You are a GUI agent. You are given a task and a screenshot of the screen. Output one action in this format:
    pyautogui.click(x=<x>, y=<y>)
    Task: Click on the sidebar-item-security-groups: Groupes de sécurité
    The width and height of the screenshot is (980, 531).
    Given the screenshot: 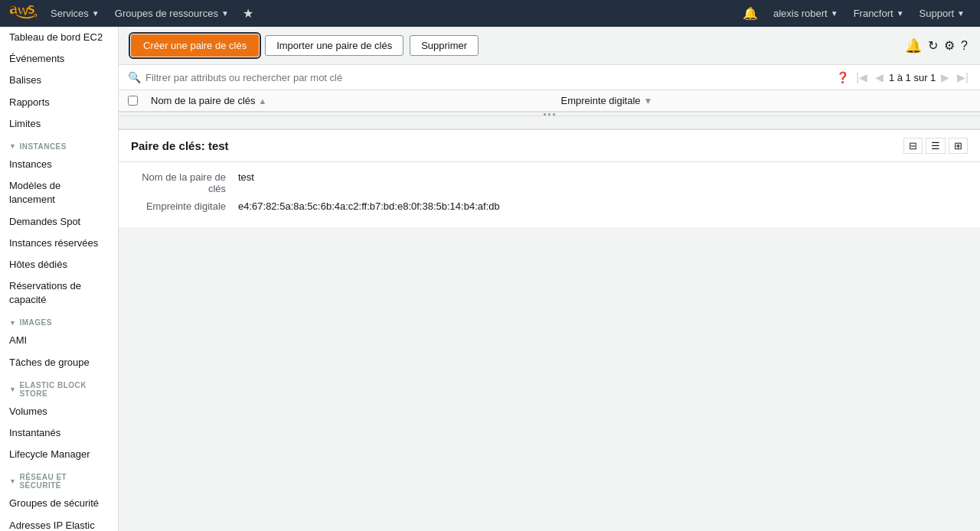 What is the action you would take?
    pyautogui.click(x=59, y=503)
    